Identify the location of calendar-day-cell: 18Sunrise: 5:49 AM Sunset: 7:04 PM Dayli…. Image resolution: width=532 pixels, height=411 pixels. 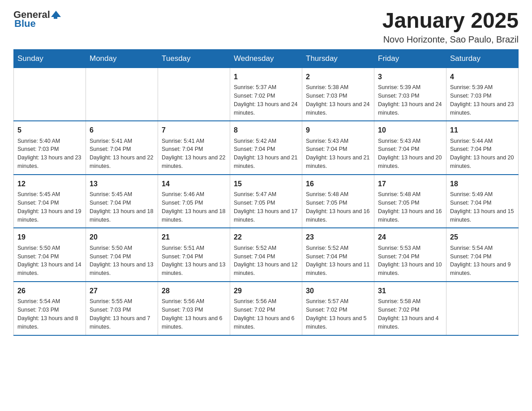
(483, 201).